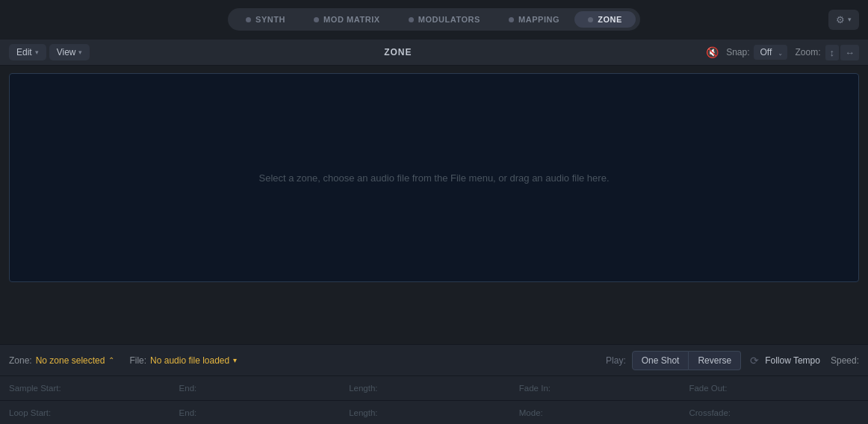  I want to click on view-label: View, so click(66, 52).